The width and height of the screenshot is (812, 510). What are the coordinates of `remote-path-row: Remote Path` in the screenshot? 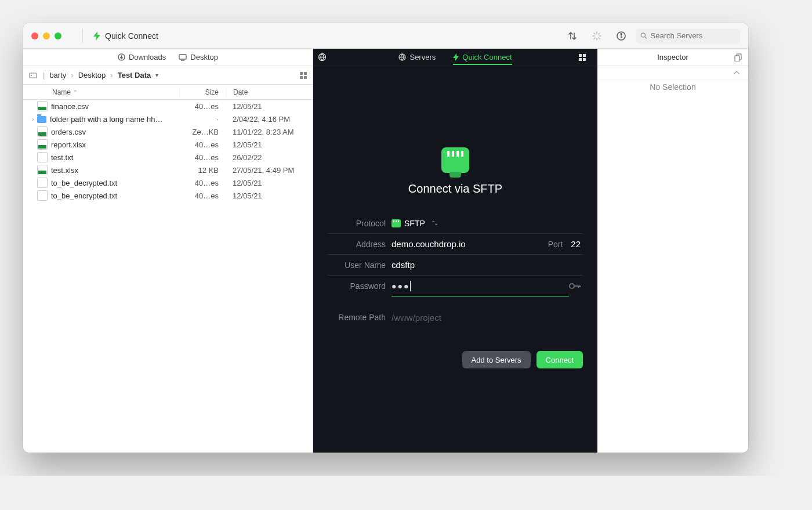 It's located at (455, 317).